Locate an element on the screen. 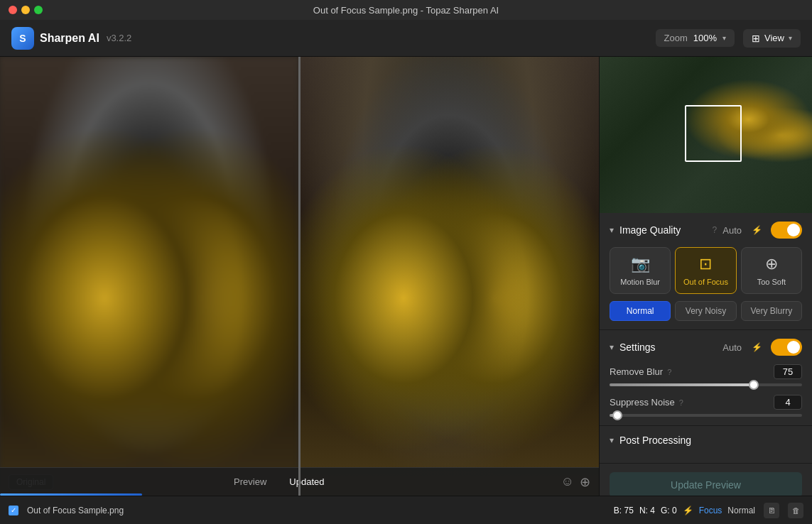 Image resolution: width=812 pixels, height=524 pixels. remove-blur-slider is located at coordinates (706, 385).